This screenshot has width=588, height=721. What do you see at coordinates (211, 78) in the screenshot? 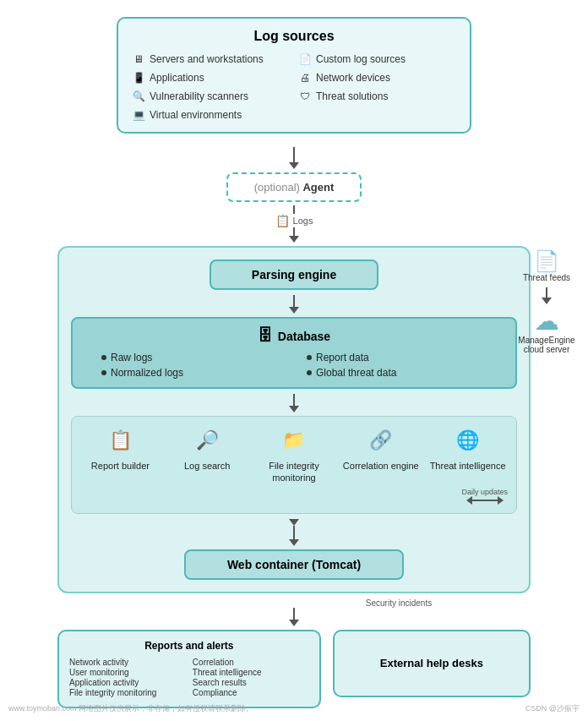
I see `list-item: 📱 Applications` at bounding box center [211, 78].